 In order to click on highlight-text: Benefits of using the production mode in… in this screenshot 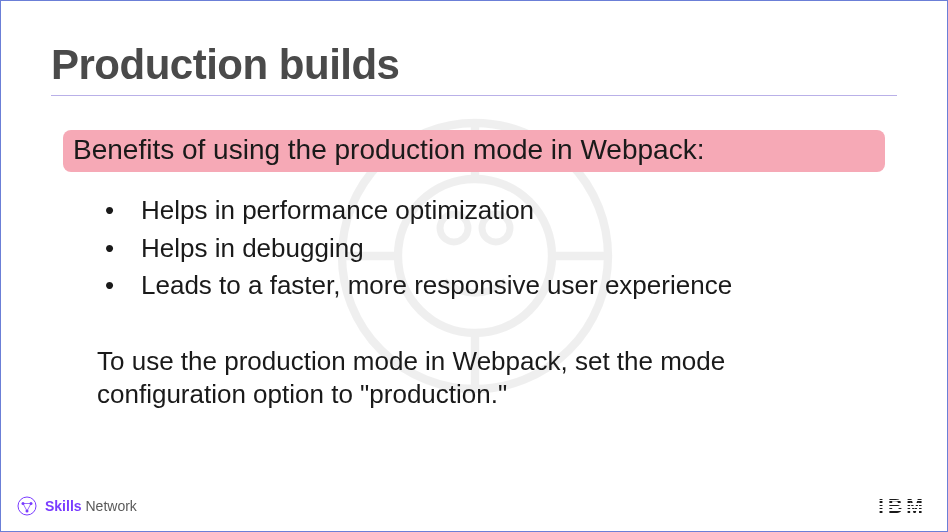, I will do `click(388, 150)`.